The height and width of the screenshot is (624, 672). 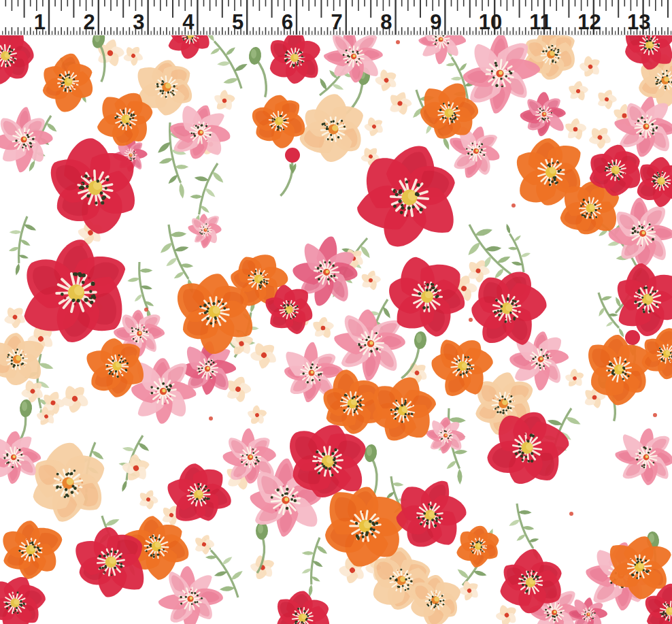 What do you see at coordinates (238, 22) in the screenshot?
I see `ruler-number-5: 5` at bounding box center [238, 22].